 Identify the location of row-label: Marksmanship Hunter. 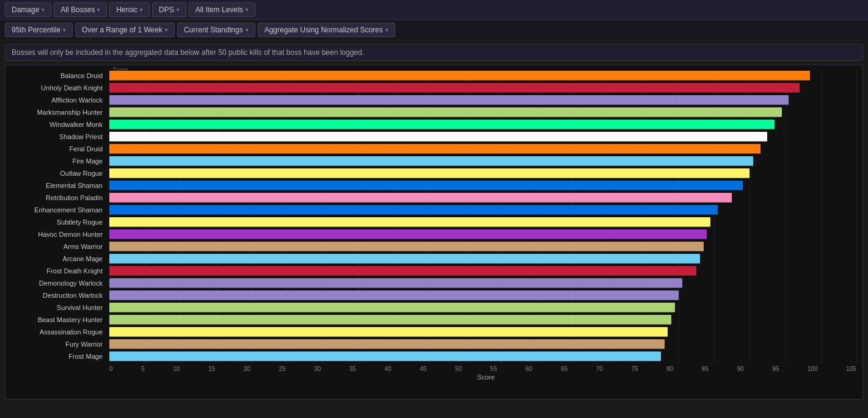
(56, 112).